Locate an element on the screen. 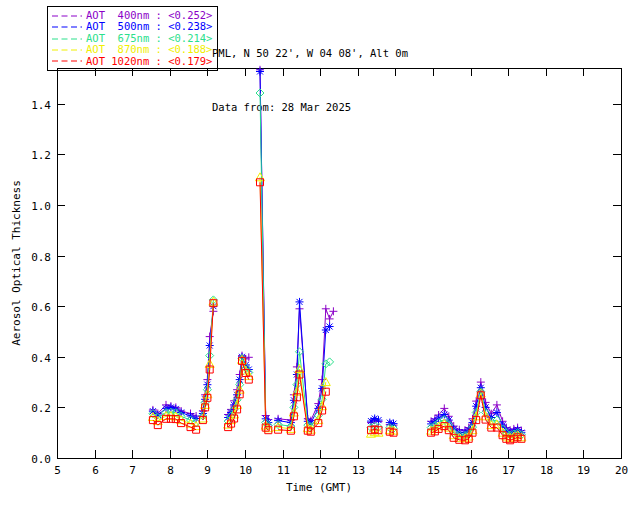 This screenshot has width=640, height=512. x-tick-label: 19 is located at coordinates (584, 470).